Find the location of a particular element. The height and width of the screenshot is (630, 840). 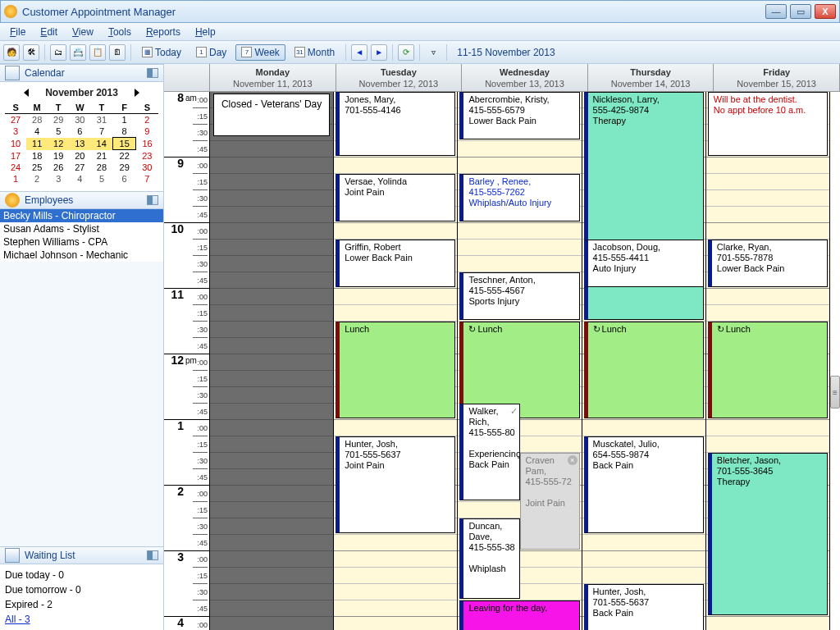

calendar-day: 9 is located at coordinates (148, 131).